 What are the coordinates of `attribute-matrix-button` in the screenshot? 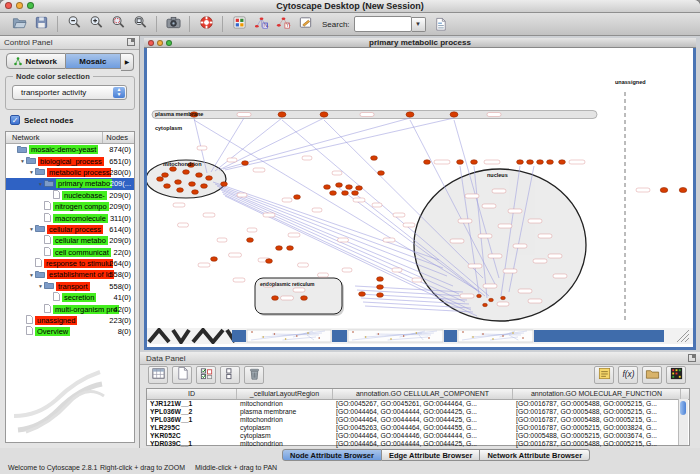 It's located at (676, 375).